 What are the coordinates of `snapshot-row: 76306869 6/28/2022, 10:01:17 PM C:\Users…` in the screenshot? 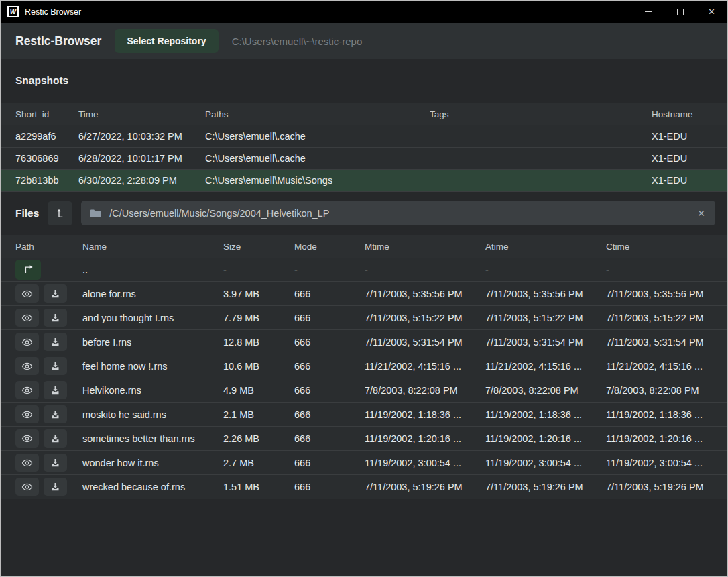 It's located at (364, 158).